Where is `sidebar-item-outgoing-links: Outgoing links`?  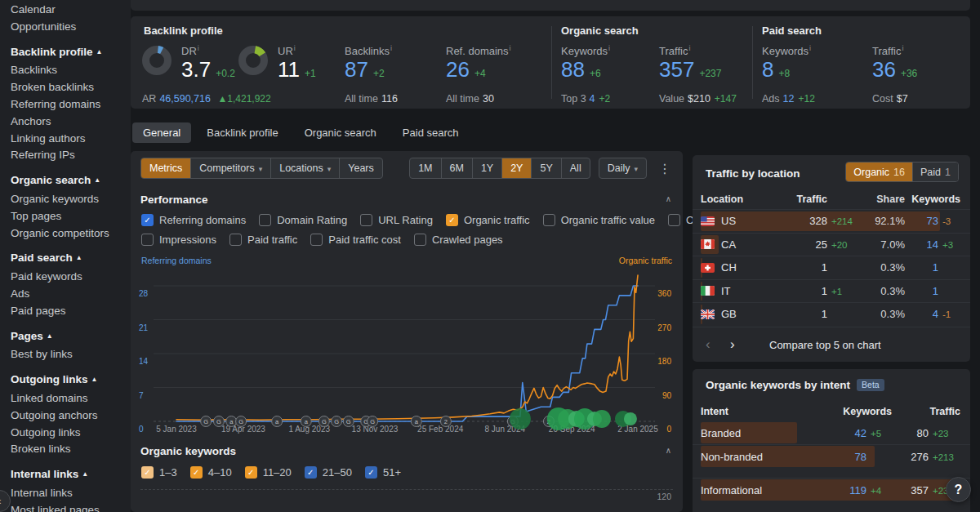
sidebar-item-outgoing-links: Outgoing links is located at coordinates (70, 433).